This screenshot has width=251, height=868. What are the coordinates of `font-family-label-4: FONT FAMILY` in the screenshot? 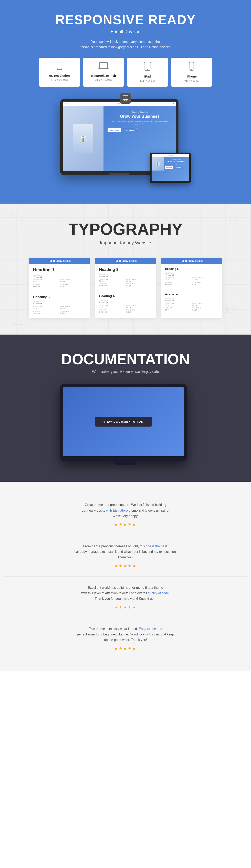 It's located at (112, 301).